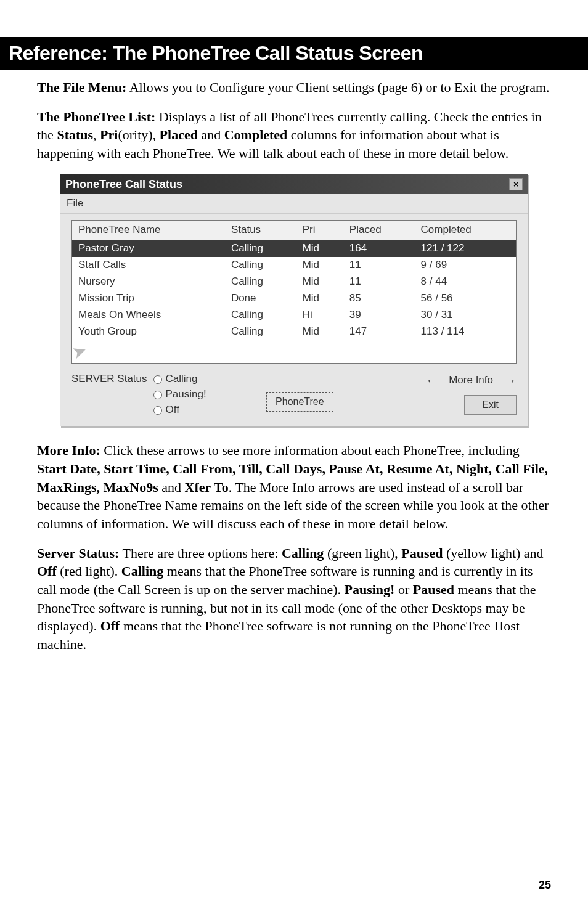 The image size is (588, 909). I want to click on paragraph-server-status: Server Status: There are three options h…, so click(294, 599).